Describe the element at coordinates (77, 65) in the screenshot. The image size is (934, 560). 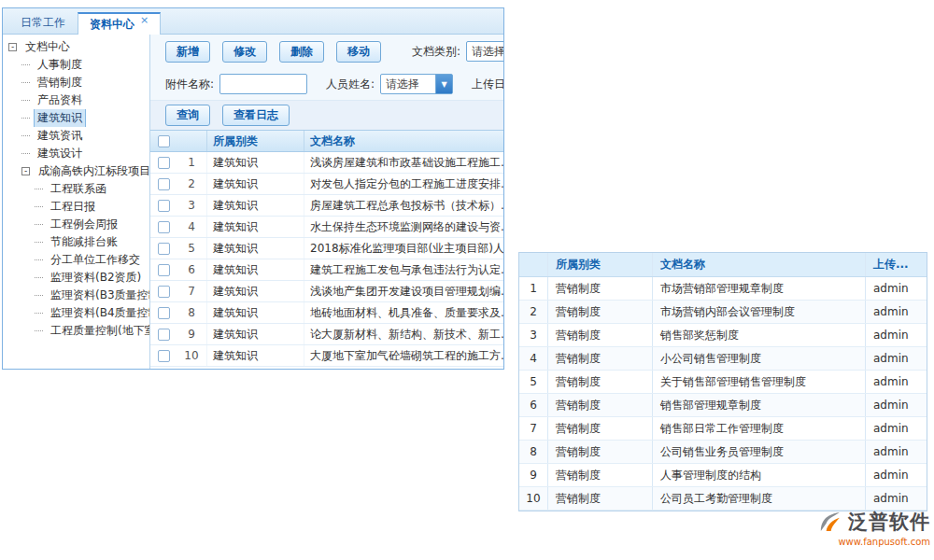
I see `tree-item: 人事制度` at that location.